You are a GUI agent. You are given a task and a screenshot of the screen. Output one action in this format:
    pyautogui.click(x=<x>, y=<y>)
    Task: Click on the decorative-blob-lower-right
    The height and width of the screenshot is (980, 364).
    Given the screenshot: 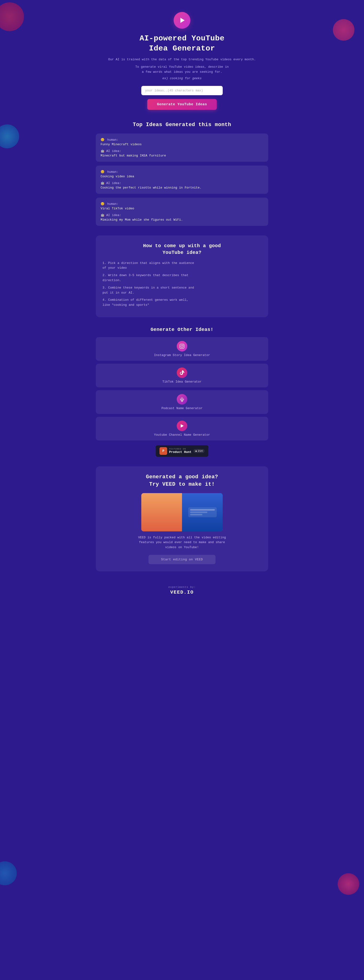 What is the action you would take?
    pyautogui.click(x=348, y=884)
    